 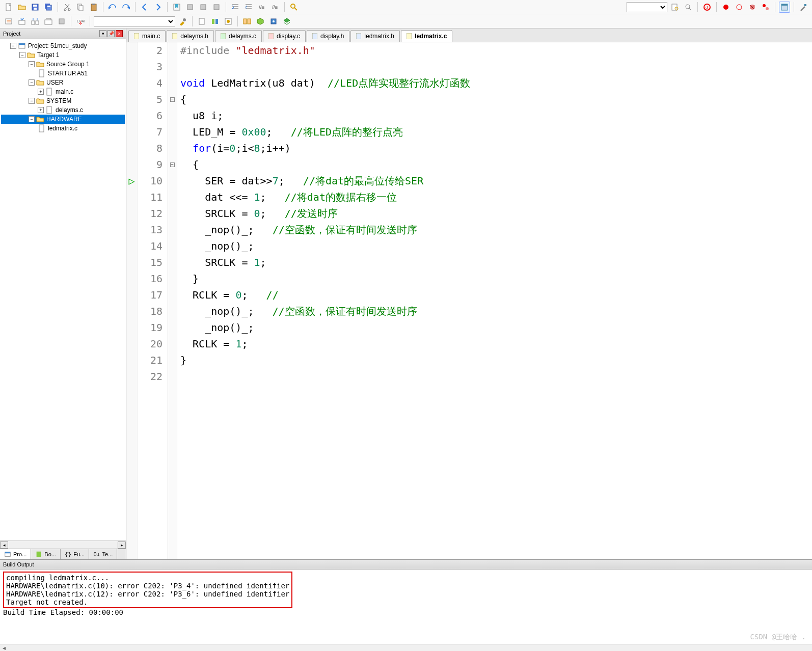 I want to click on manage-multi-proj-icon, so click(x=247, y=21).